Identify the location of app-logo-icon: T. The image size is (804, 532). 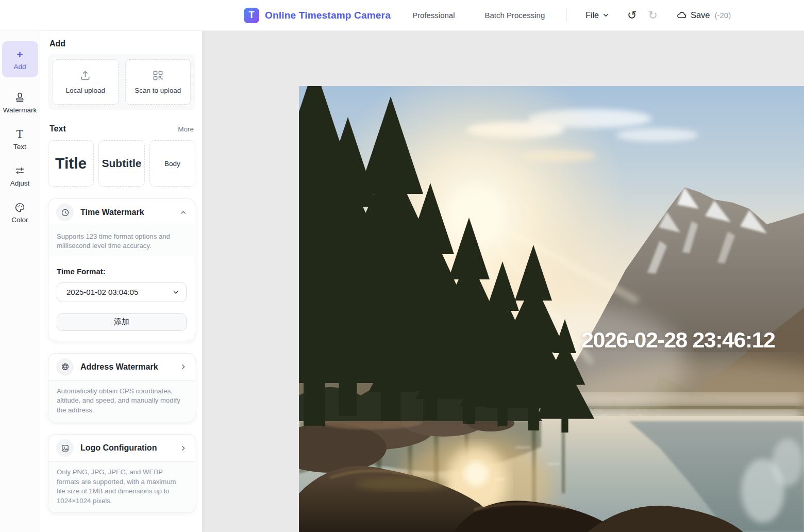
(252, 15).